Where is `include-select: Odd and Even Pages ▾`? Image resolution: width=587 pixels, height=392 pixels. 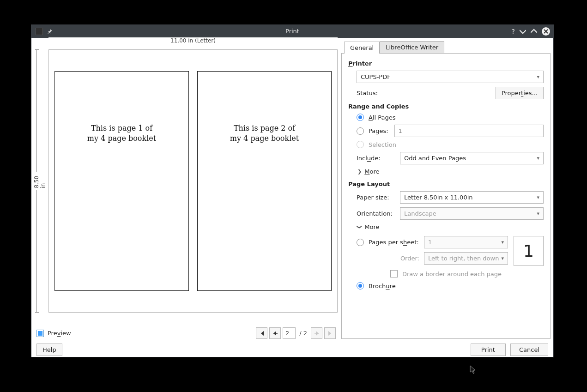
include-select: Odd and Even Pages ▾ is located at coordinates (472, 158).